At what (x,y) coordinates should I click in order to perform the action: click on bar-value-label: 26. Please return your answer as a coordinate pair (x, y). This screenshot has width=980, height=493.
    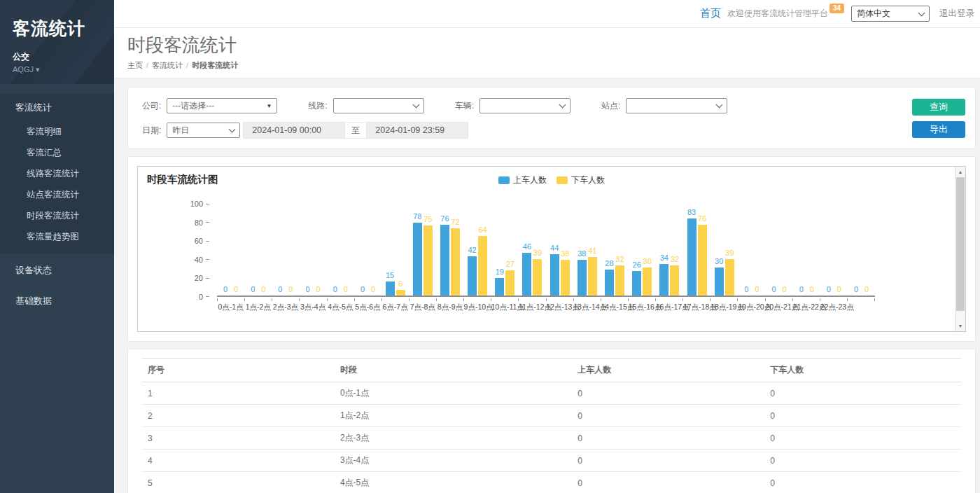
    Looking at the image, I should click on (637, 265).